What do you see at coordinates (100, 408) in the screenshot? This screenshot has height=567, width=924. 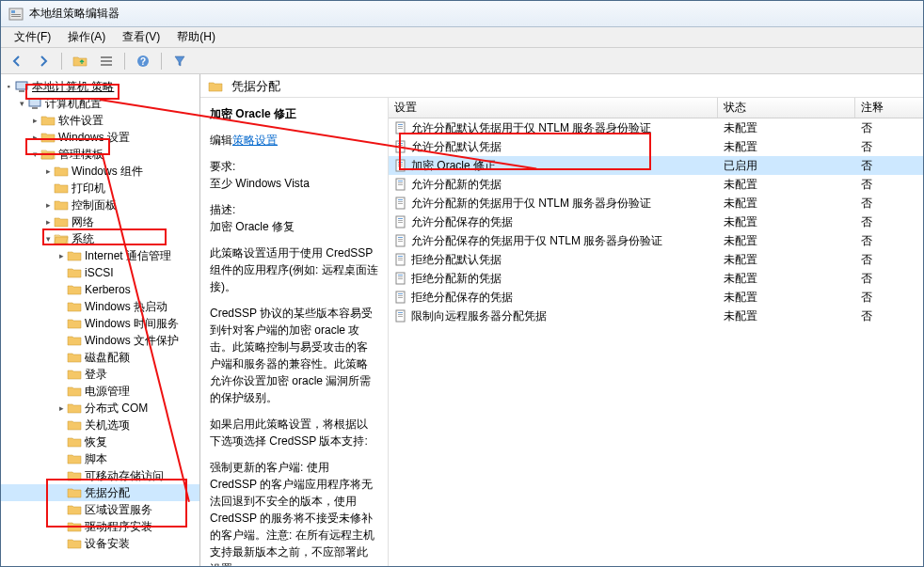 I see `tree-dcom: ▸ 分布式 COM` at bounding box center [100, 408].